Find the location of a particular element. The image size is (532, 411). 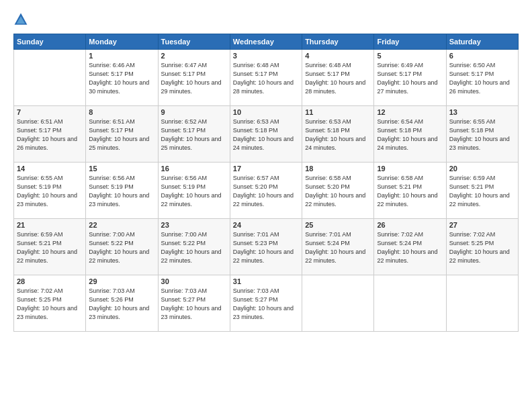

day-number: 15 is located at coordinates (122, 169).